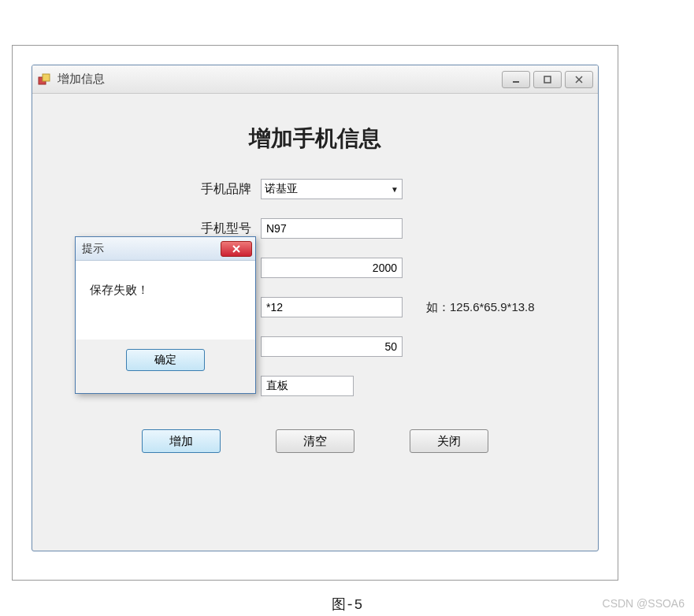  I want to click on close-form-button: 关闭, so click(449, 441).